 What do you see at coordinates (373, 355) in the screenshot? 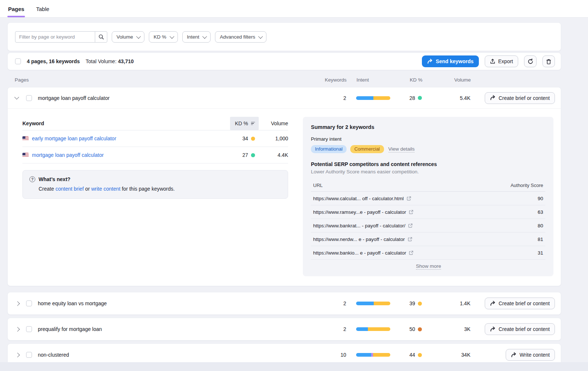
I see `intent-bar` at bounding box center [373, 355].